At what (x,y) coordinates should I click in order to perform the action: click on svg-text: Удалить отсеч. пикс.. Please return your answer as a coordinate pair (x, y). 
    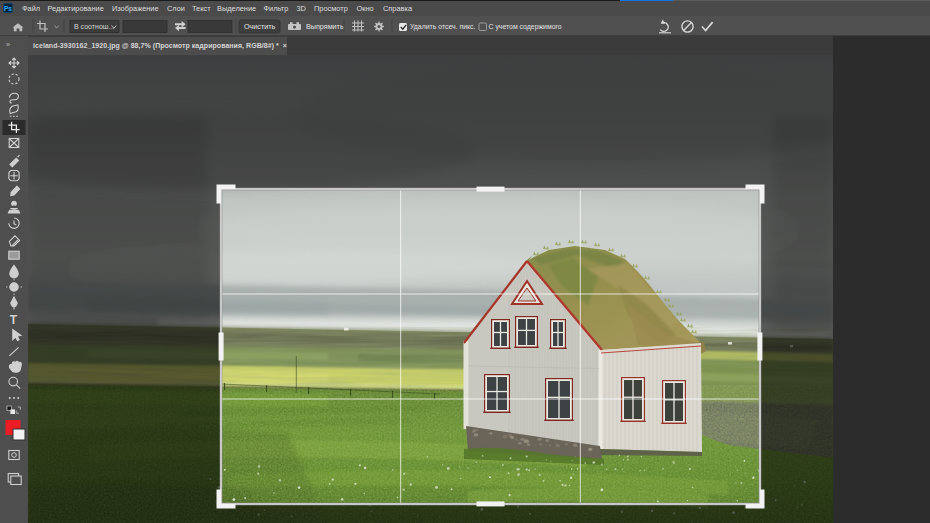
    Looking at the image, I should click on (443, 27).